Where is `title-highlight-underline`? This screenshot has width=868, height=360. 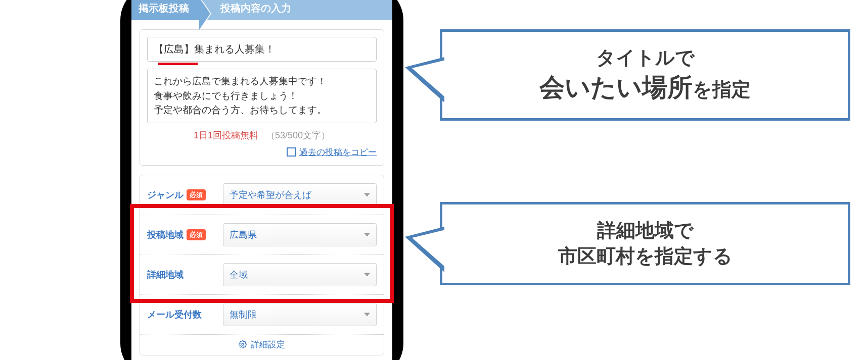 title-highlight-underline is located at coordinates (178, 64).